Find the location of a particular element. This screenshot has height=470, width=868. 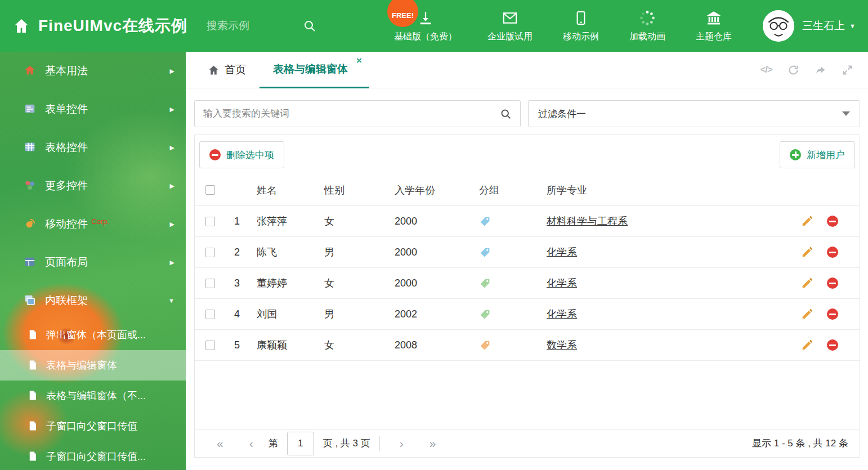

sidebar-item-label: 移动控件 is located at coordinates (66, 224).